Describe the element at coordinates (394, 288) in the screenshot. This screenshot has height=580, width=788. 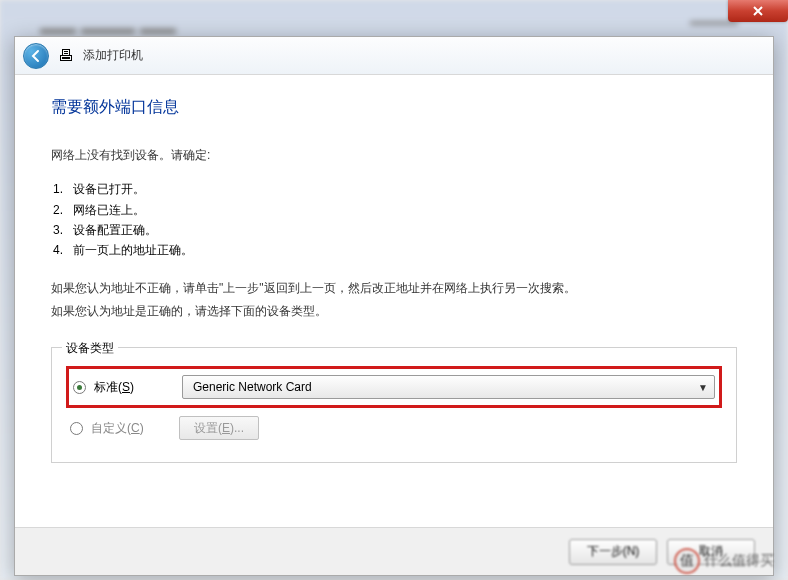
I see `help-text-1: 如果您认为地址不正确，请单击"上一步"返回到上一页，然后改正地址并在网络上执行另…` at that location.